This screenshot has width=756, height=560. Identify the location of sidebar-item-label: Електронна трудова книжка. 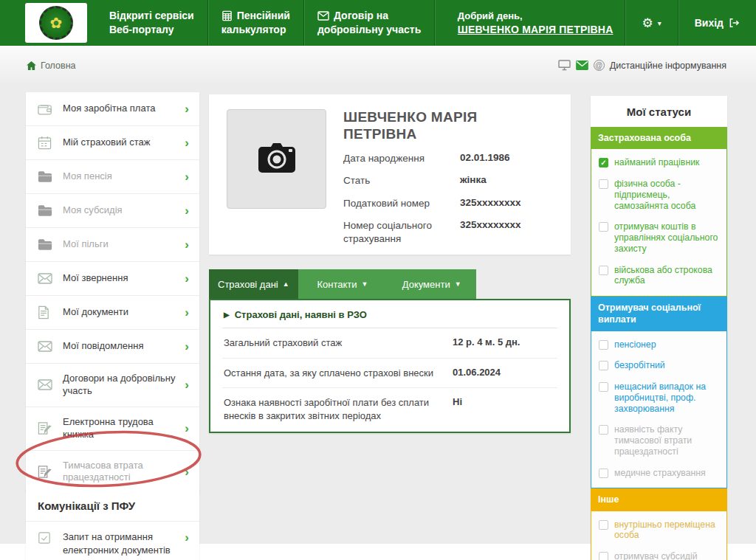
(120, 429).